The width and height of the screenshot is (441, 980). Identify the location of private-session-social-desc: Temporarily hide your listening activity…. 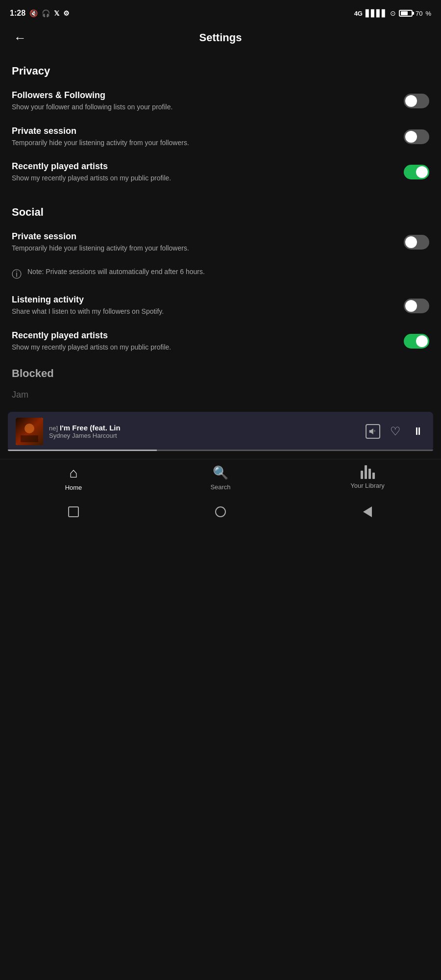
(203, 249).